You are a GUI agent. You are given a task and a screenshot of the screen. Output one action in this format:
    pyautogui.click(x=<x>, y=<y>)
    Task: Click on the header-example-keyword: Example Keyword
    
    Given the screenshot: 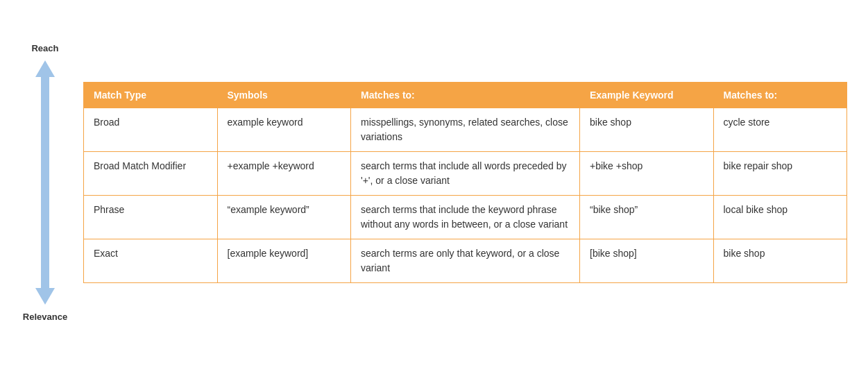 What is the action you would take?
    pyautogui.click(x=647, y=96)
    